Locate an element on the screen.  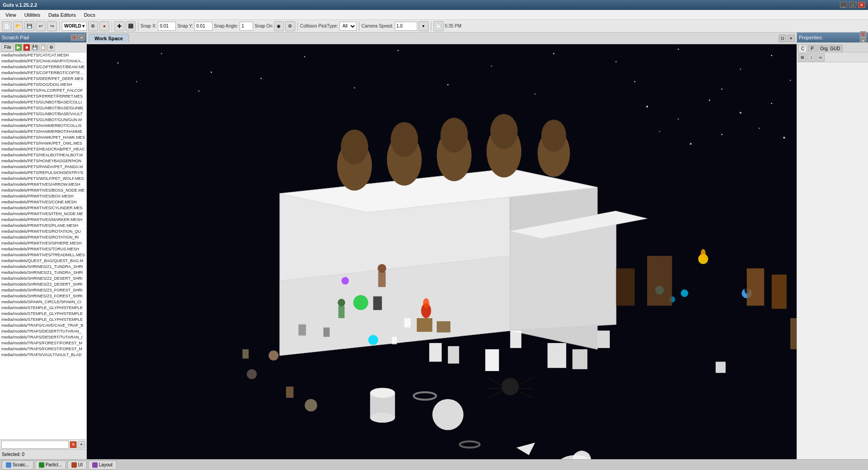
taskbar-item-scratch: Scratc... is located at coordinates (18, 465).